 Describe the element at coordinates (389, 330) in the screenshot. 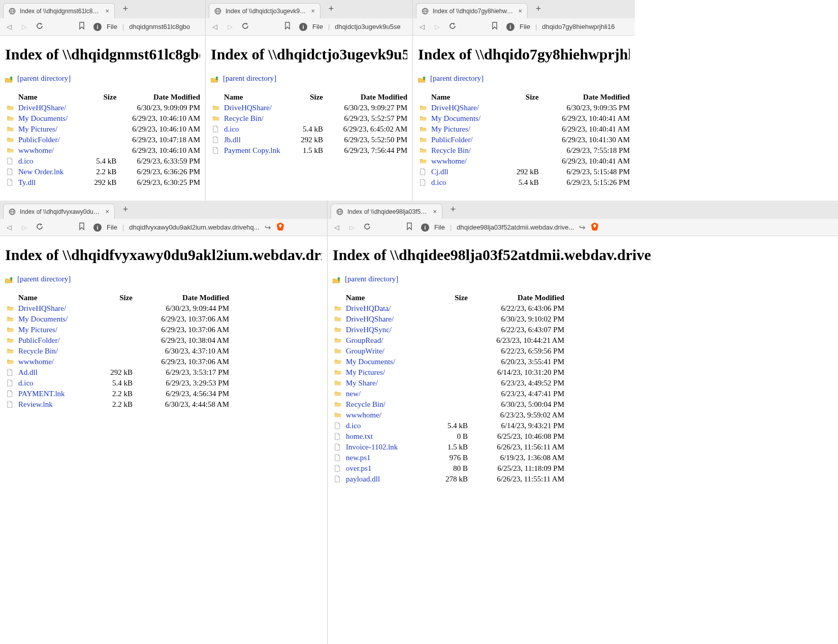

I see `file-link: DriveHQSync/` at that location.